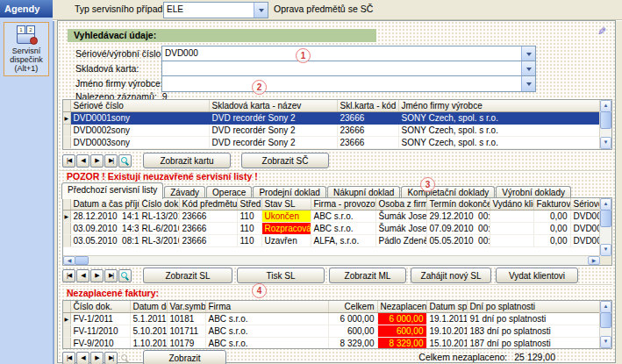 This screenshot has height=364, width=622. Describe the element at coordinates (594, 261) in the screenshot. I see `scroll-right-icon` at that location.